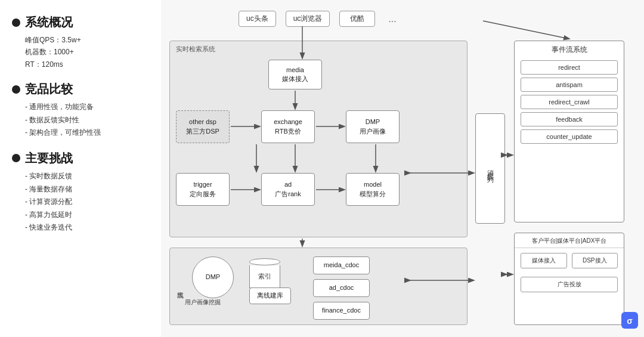 Image resolution: width=644 pixels, height=337 pixels. What do you see at coordinates (308, 19) in the screenshot?
I see `source-uc-browser: uc浏览器` at bounding box center [308, 19].